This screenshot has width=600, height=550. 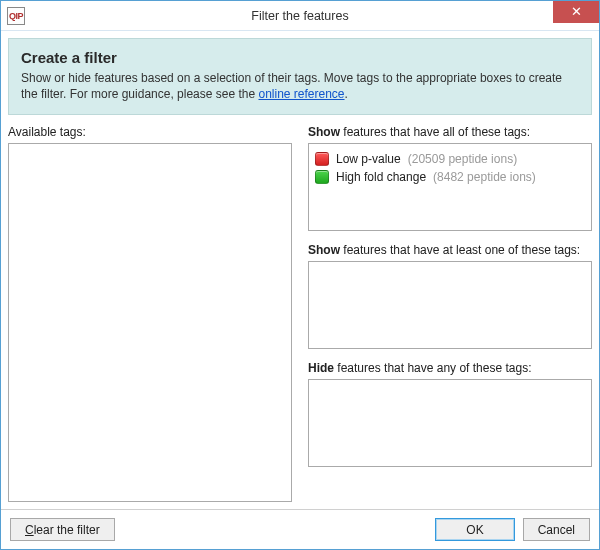 What do you see at coordinates (450, 296) in the screenshot?
I see `show-any-section: Show features that have at least one of …` at bounding box center [450, 296].